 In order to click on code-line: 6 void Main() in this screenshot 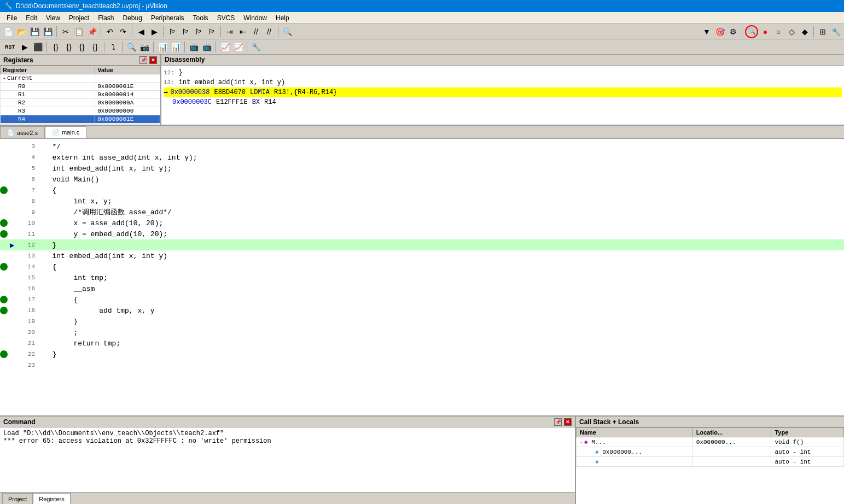, I will do `click(422, 179)`.